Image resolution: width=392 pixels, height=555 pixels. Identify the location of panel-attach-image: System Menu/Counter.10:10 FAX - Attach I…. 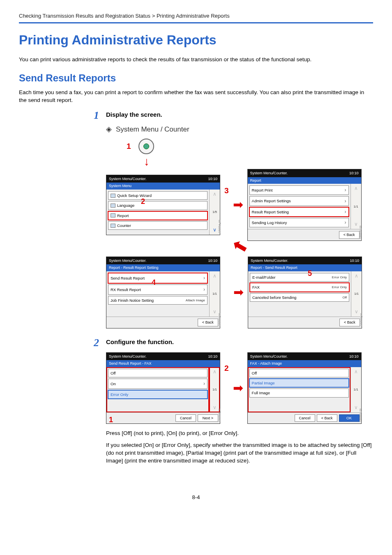
(304, 388).